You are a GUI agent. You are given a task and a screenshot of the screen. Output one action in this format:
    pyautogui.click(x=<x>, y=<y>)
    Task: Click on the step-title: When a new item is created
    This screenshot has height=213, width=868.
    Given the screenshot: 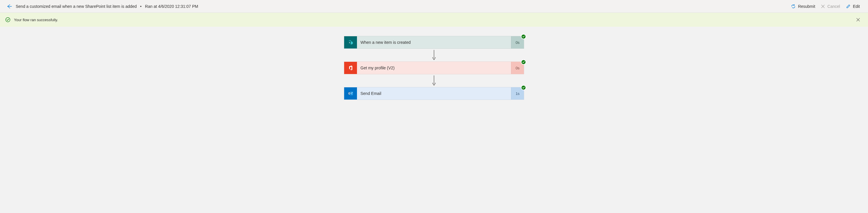 What is the action you would take?
    pyautogui.click(x=434, y=42)
    